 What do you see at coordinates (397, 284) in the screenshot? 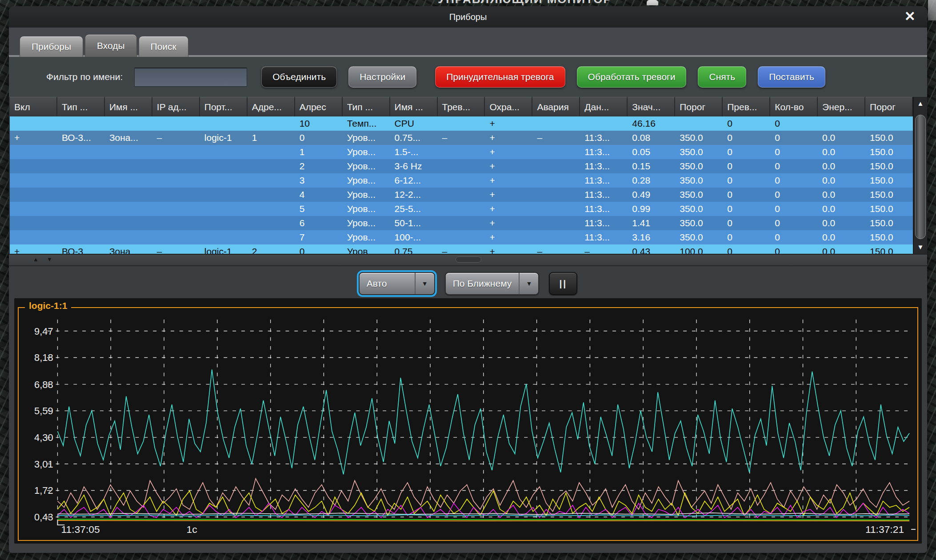
I see `scale-mode-select: Авто ▼` at bounding box center [397, 284].